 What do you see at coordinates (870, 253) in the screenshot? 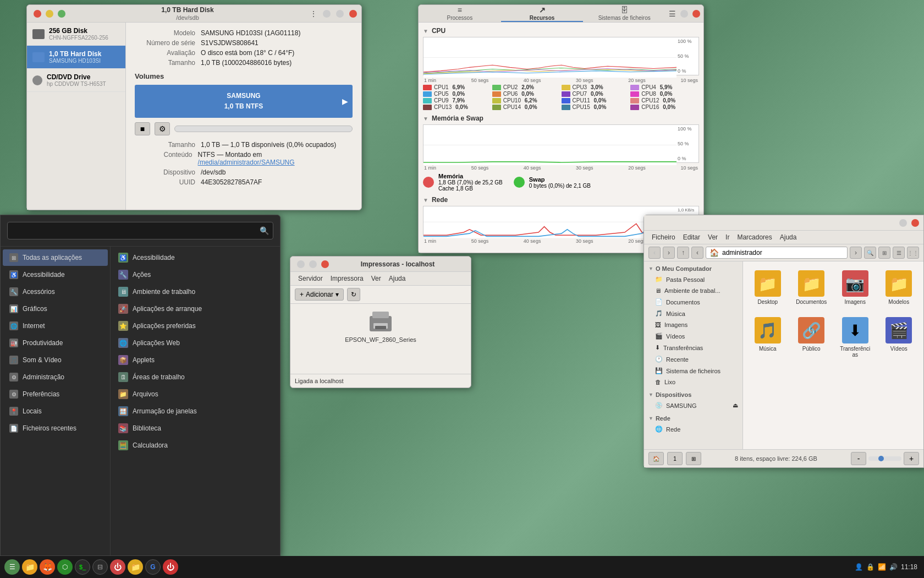
I see `files-zoom-in-btn: 🔍` at bounding box center [870, 253].